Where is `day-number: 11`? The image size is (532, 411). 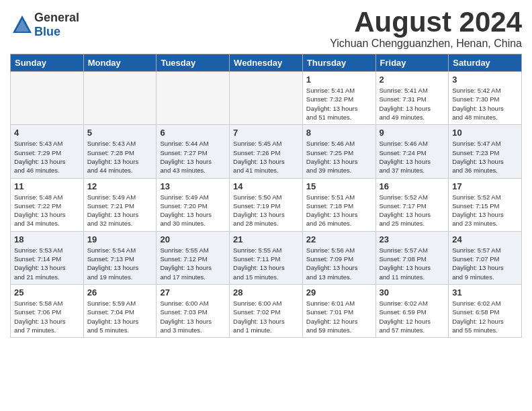 day-number: 11 is located at coordinates (47, 187).